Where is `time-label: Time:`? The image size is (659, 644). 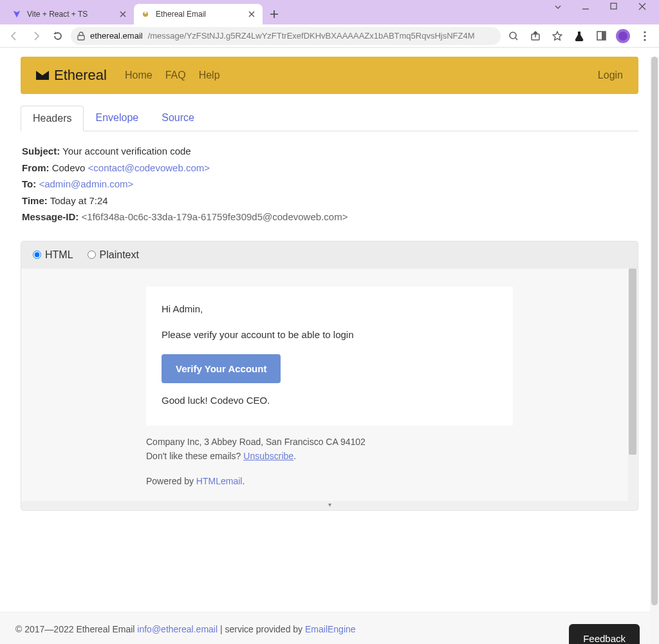
time-label: Time: is located at coordinates (35, 201).